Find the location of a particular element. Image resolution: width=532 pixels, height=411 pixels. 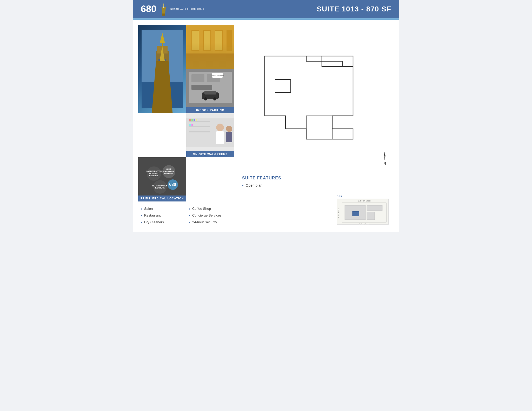

medical-image-cell: NORTHWESTERNMEMORIALHOSPITAL LURIECHILDR… is located at coordinates (162, 179).